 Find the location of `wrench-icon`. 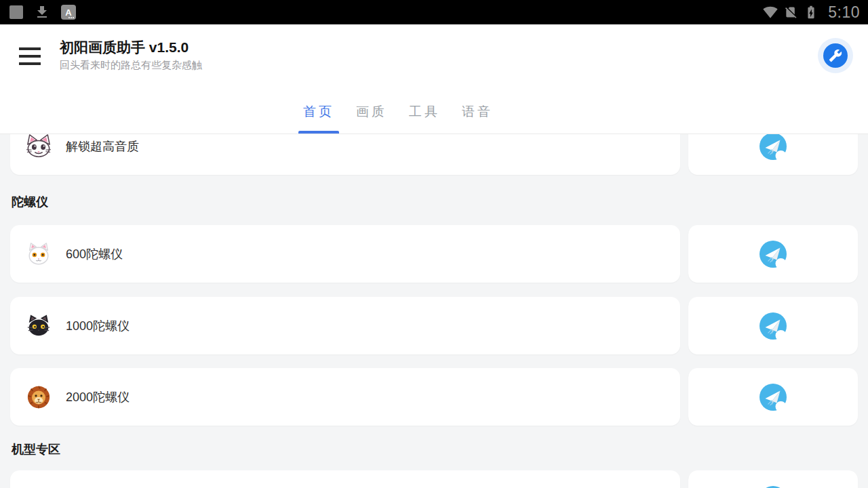

wrench-icon is located at coordinates (835, 56).